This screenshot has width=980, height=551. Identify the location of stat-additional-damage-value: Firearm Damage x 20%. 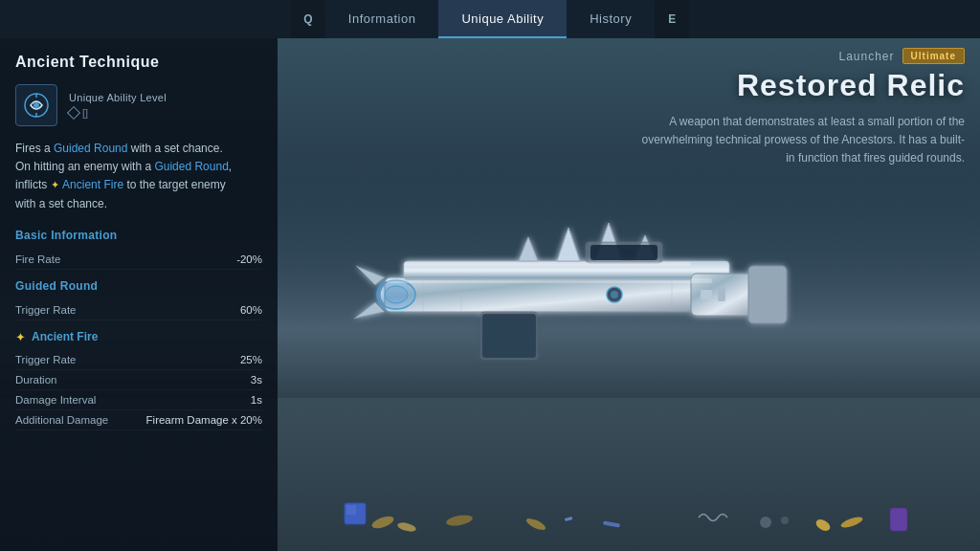
(205, 420).